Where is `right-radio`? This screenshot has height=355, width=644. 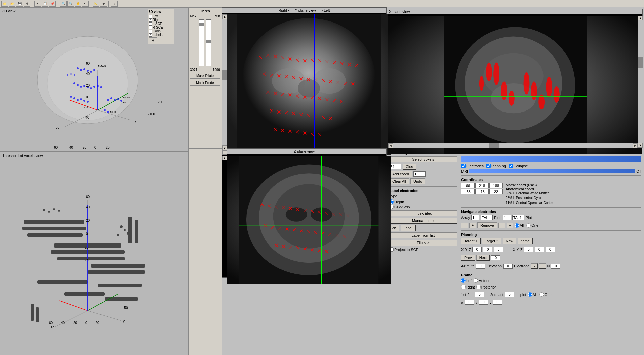 right-radio is located at coordinates (463, 287).